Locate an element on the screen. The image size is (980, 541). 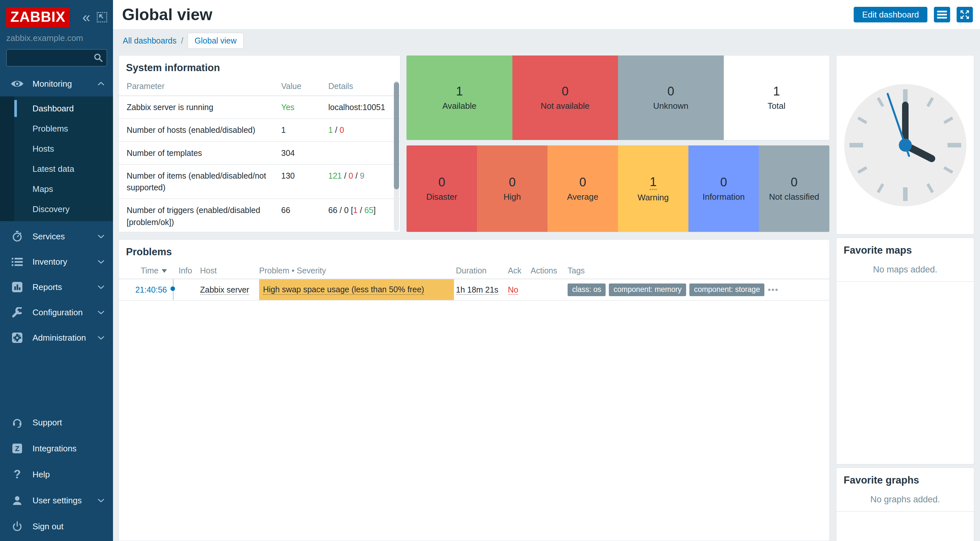
problem-name-link: High swap space usage (less than 50% fre… is located at coordinates (344, 290).